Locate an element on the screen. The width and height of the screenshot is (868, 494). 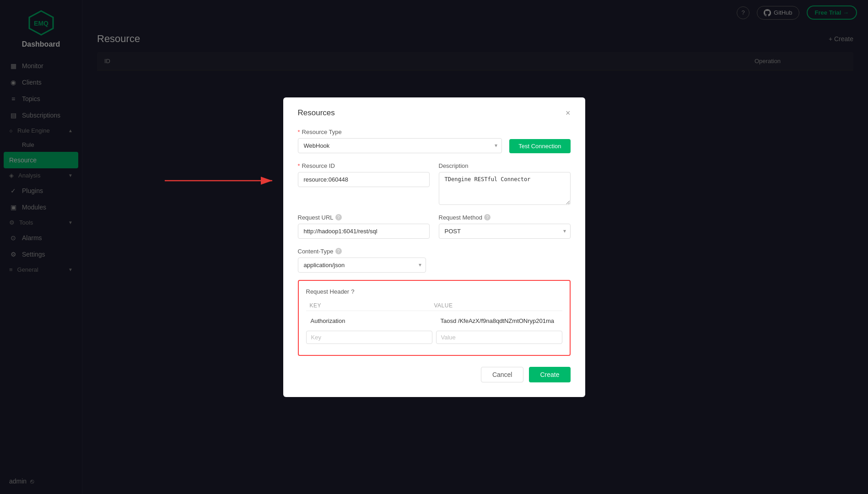
dialog-footer: Cancel Create is located at coordinates (434, 375).